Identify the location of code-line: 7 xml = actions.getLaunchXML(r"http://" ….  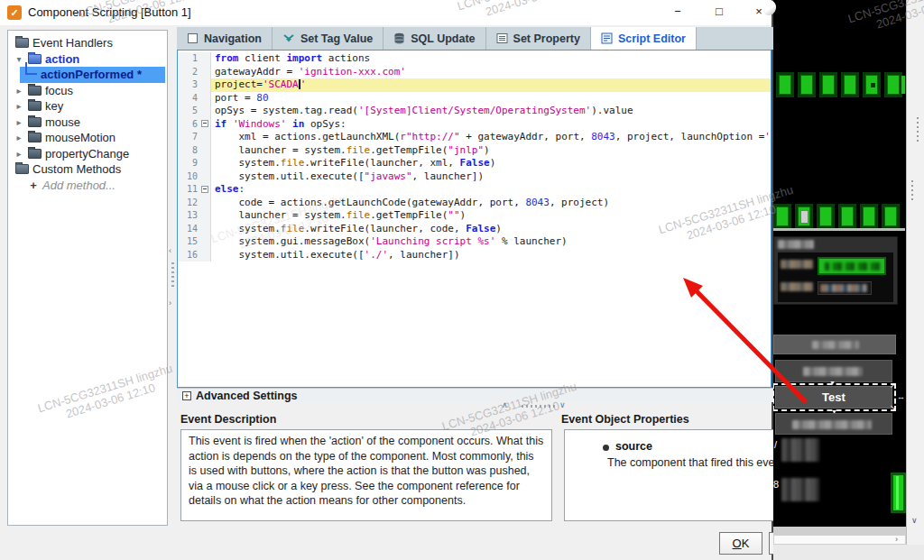
(475, 137).